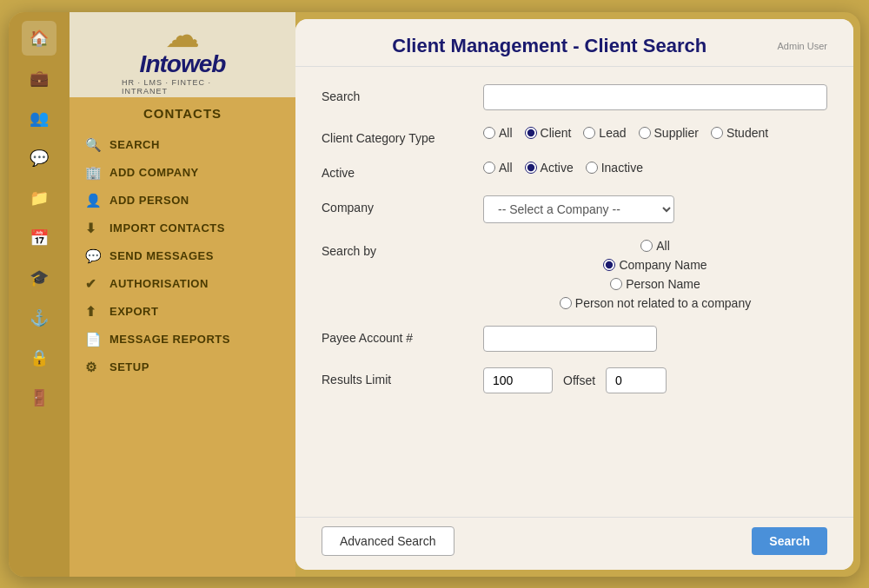  What do you see at coordinates (609, 265) in the screenshot?
I see `radio-search-by-company-input` at bounding box center [609, 265].